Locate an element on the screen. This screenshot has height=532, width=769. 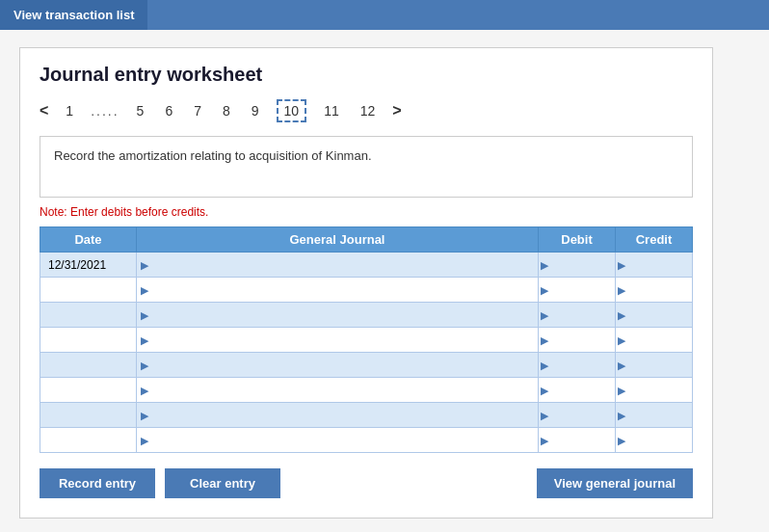
record-entry-button: Record entry is located at coordinates (97, 484).